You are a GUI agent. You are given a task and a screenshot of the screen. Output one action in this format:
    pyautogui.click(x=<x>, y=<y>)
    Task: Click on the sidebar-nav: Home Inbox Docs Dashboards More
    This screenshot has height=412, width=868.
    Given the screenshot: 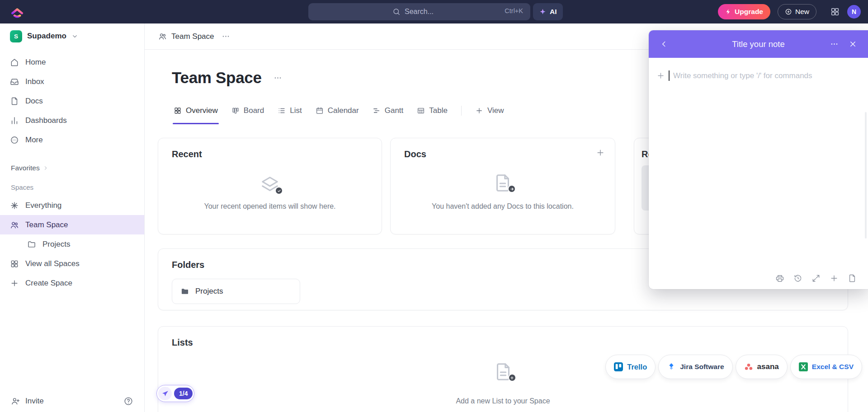 What is the action you would take?
    pyautogui.click(x=72, y=101)
    